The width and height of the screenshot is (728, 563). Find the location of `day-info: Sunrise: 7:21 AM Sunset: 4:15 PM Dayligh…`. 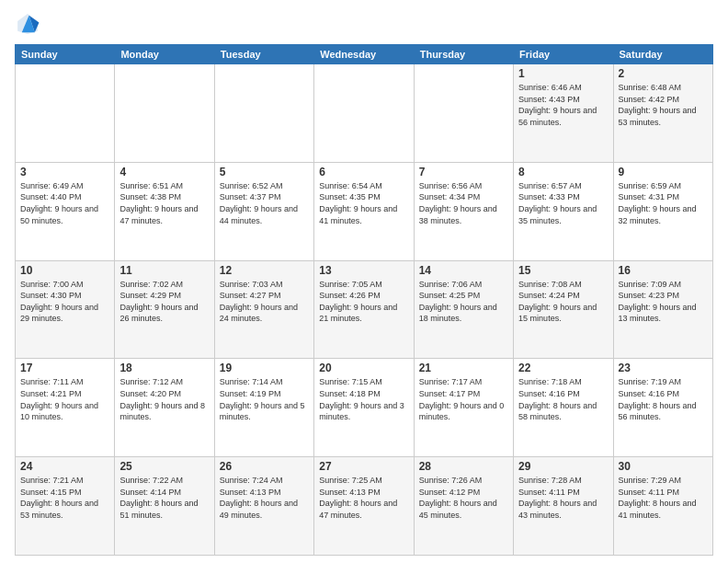

day-info: Sunrise: 7:21 AM Sunset: 4:15 PM Dayligh… is located at coordinates (64, 498).